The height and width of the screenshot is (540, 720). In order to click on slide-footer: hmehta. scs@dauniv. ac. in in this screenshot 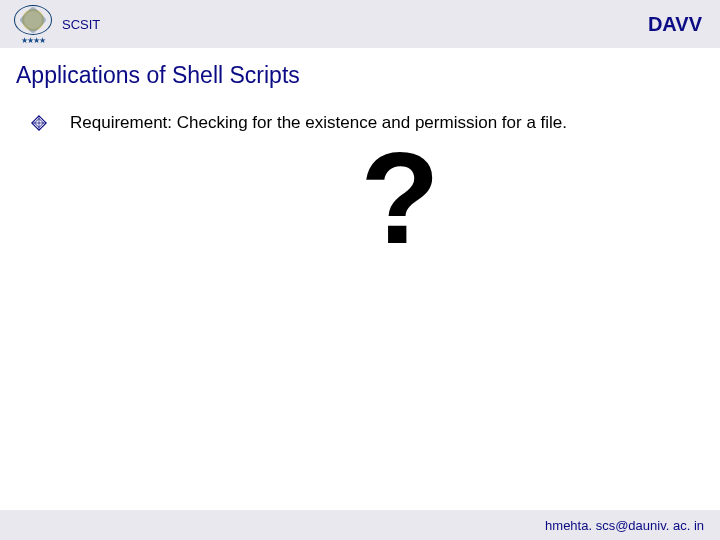, I will do `click(360, 525)`.